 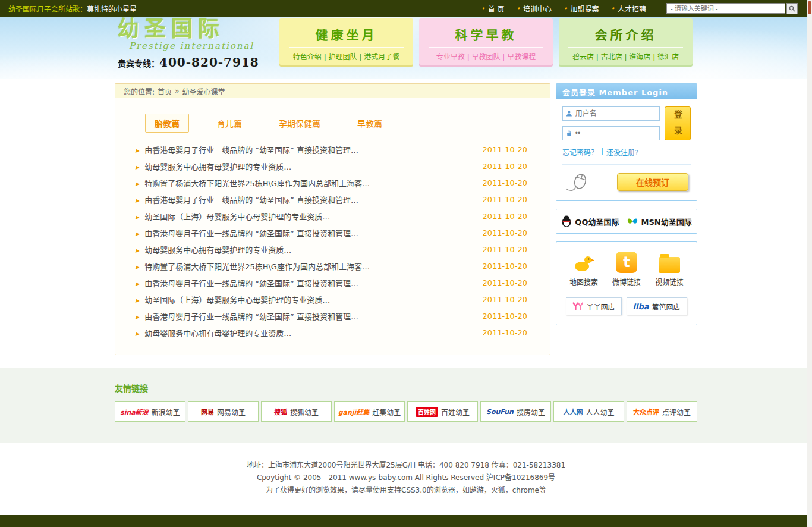 I want to click on friend-link-soufun: SouFun搜房幼圣, so click(x=516, y=412).